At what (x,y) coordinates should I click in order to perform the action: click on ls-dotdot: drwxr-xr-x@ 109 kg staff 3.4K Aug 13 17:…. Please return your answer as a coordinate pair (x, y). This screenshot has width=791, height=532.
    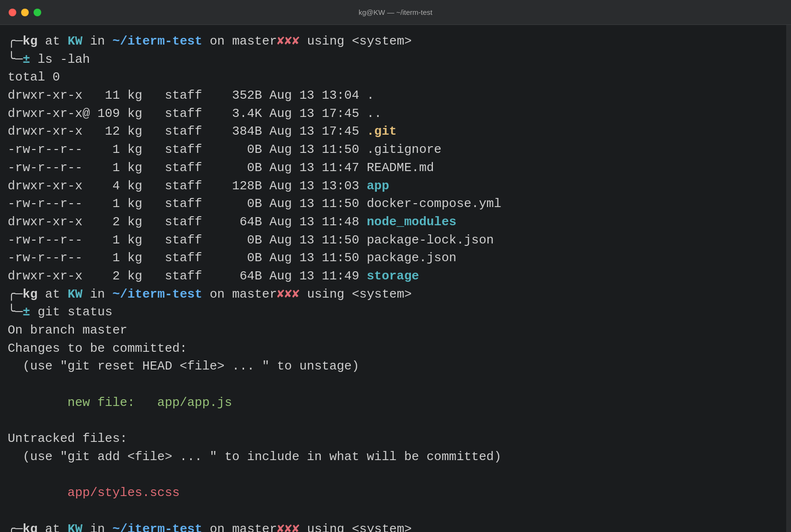
    Looking at the image, I should click on (392, 114).